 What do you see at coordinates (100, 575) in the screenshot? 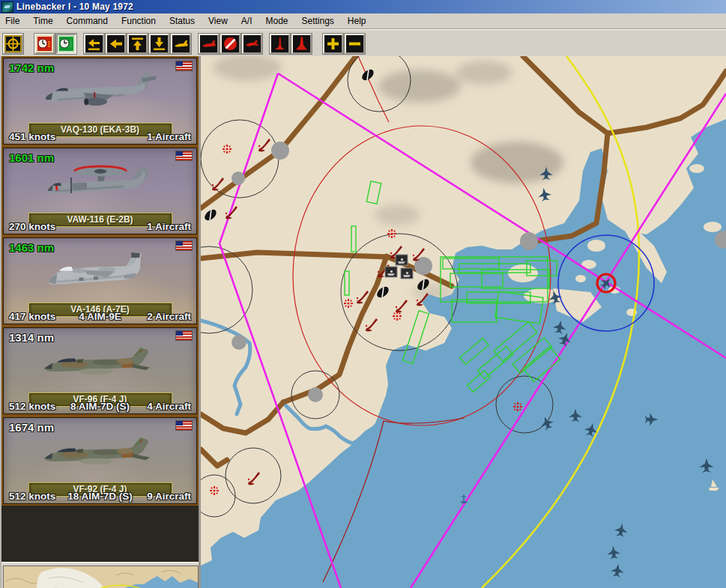
I see `overview-minimap` at bounding box center [100, 575].